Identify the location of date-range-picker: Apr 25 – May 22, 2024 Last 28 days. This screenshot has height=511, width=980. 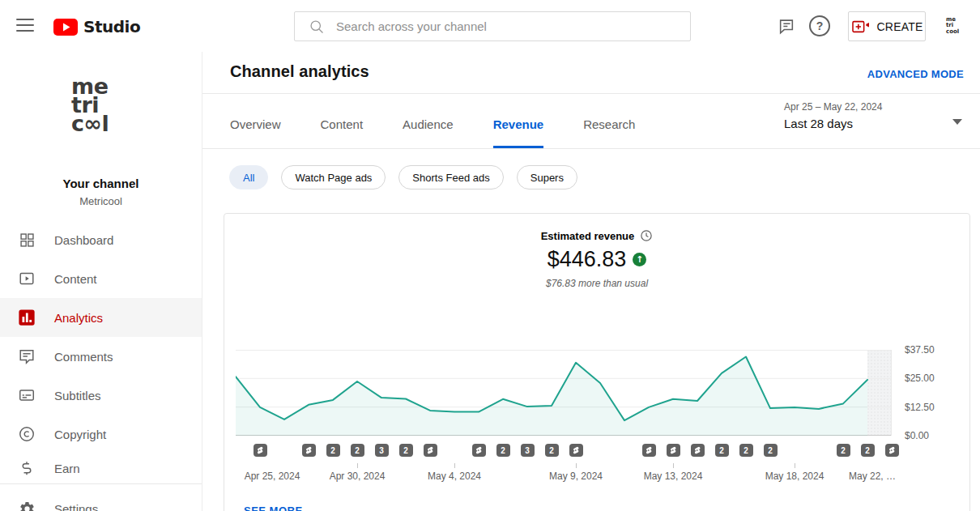
(874, 122).